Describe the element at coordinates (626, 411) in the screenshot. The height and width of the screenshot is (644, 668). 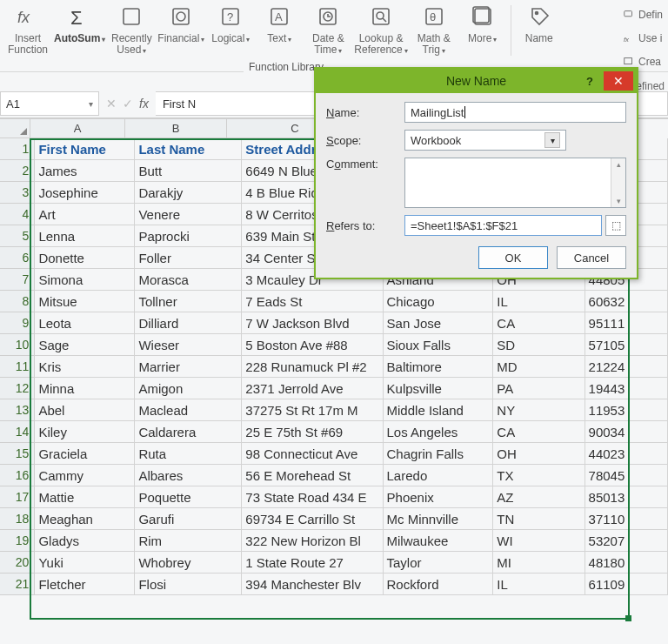
I see `cell: 11953` at that location.